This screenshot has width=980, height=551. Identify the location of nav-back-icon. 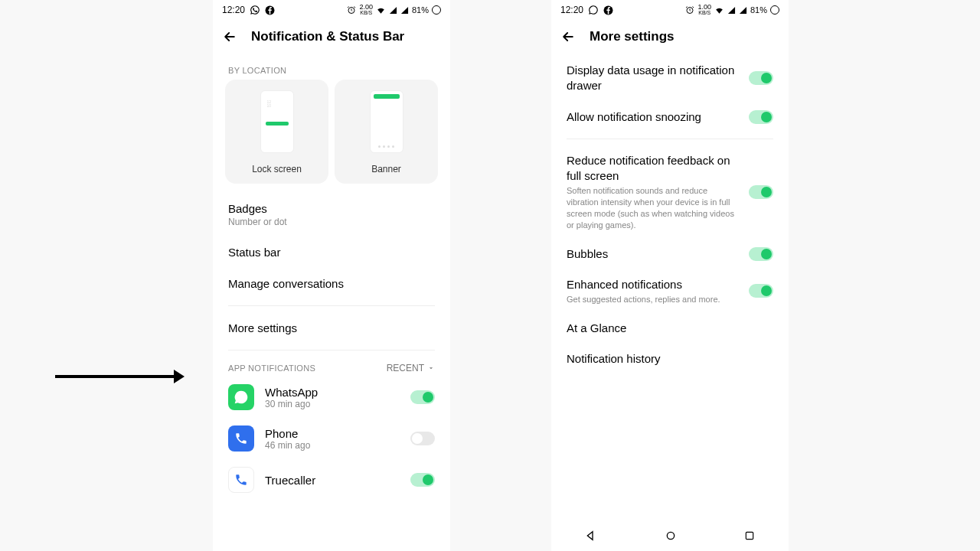
(591, 536).